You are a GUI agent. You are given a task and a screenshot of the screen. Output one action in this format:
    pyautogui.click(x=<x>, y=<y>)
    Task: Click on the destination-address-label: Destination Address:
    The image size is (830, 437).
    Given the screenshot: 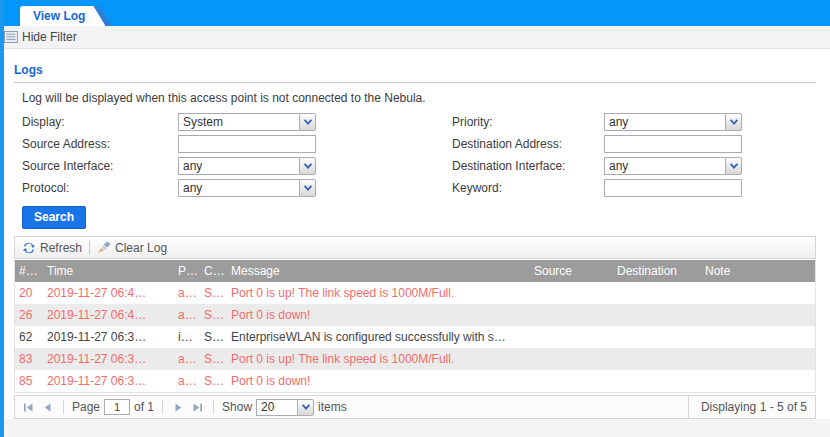 What is the action you would take?
    pyautogui.click(x=507, y=144)
    